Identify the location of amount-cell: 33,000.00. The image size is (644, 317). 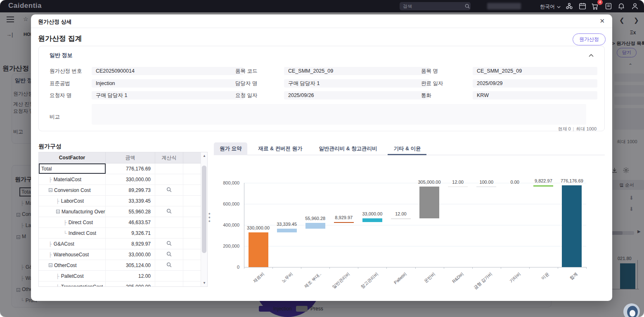
(130, 254).